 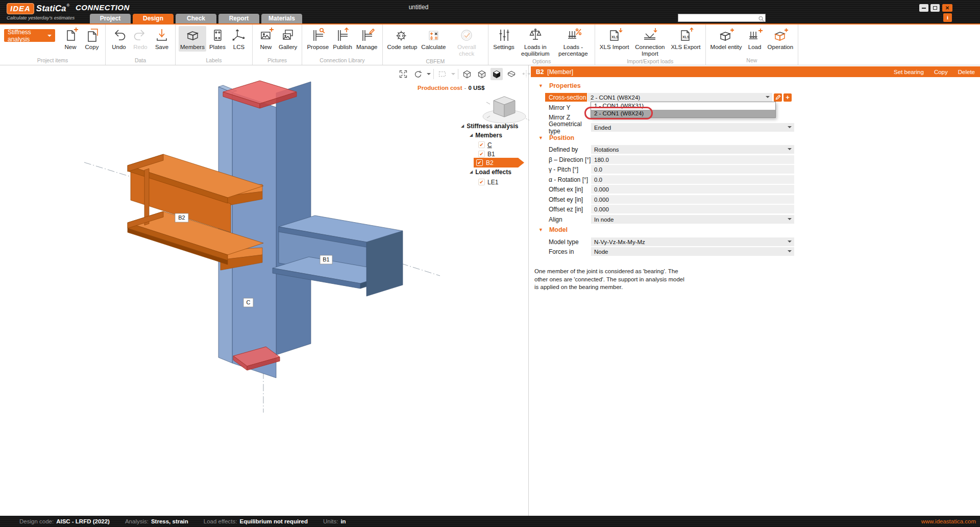 I want to click on units-value: in, so click(x=343, y=521).